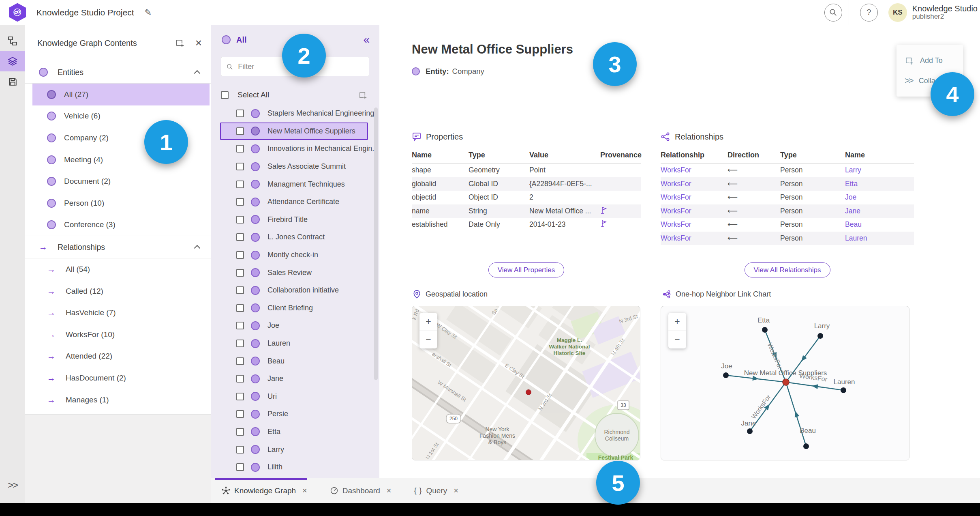 Image resolution: width=980 pixels, height=516 pixels. Describe the element at coordinates (294, 449) in the screenshot. I see `list-item: Larry` at that location.